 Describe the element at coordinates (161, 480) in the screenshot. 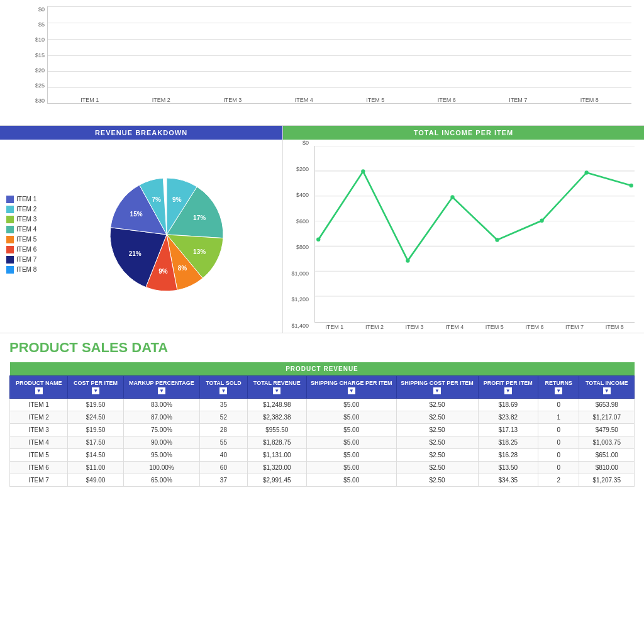

I see `table-cell-r7-c3: 65.00%` at that location.